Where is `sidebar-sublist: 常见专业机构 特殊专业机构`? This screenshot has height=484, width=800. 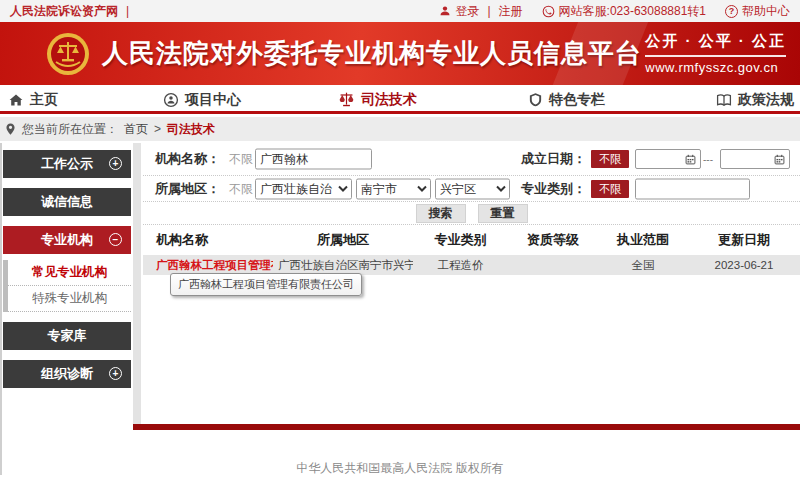 sidebar-sublist: 常见专业机构 特殊专业机构 is located at coordinates (67, 286).